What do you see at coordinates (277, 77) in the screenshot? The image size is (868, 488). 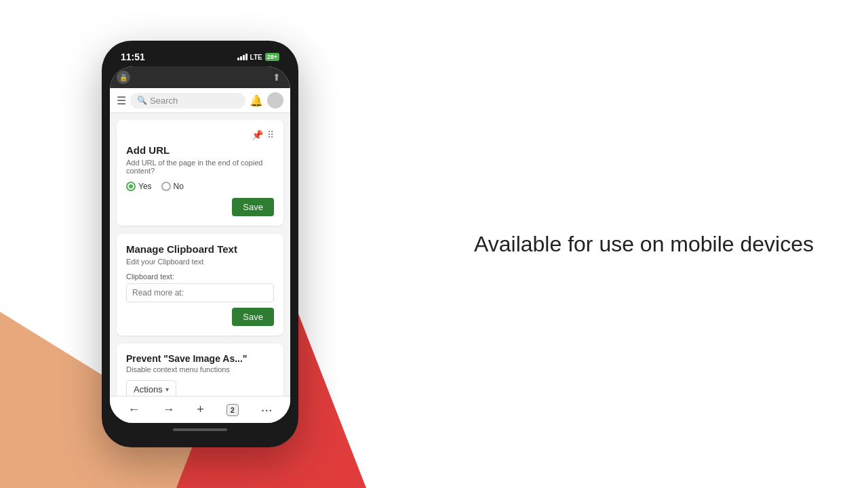 I see `share-icon: ⬆` at bounding box center [277, 77].